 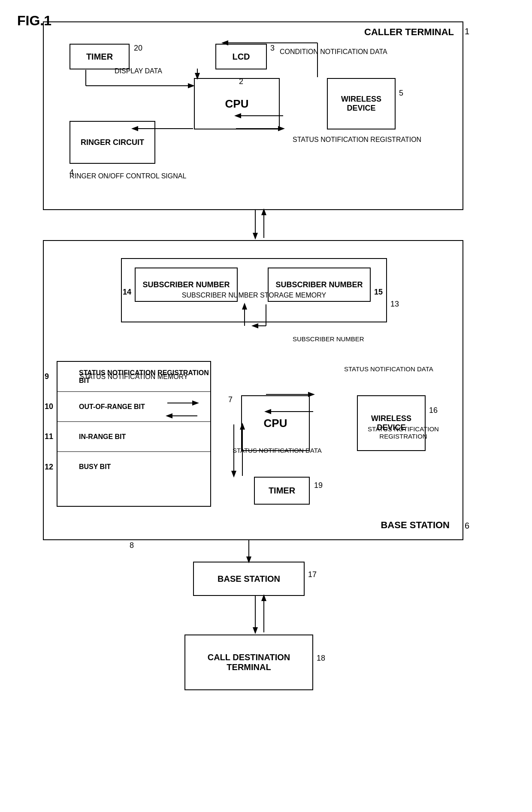 What do you see at coordinates (361, 104) in the screenshot?
I see `wireless-device-caller: WIRELESS DEVICE` at bounding box center [361, 104].